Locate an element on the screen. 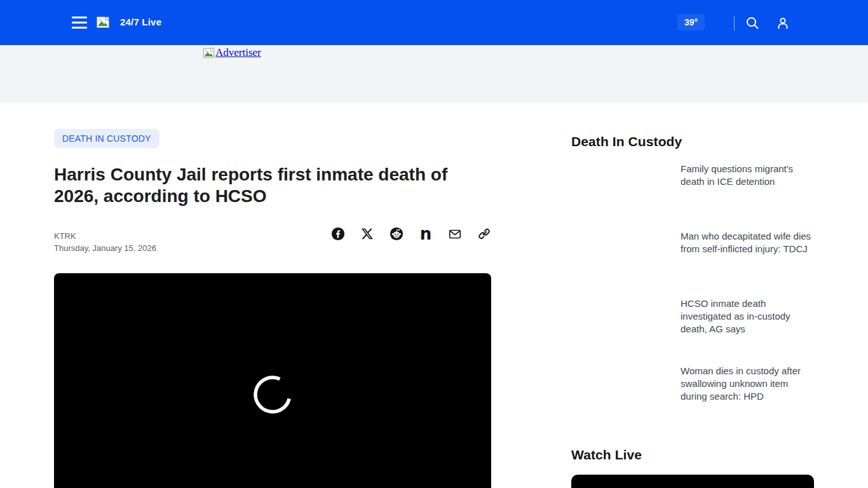 The width and height of the screenshot is (868, 488). category-badge: DEATH IN CUSTODY is located at coordinates (107, 139).